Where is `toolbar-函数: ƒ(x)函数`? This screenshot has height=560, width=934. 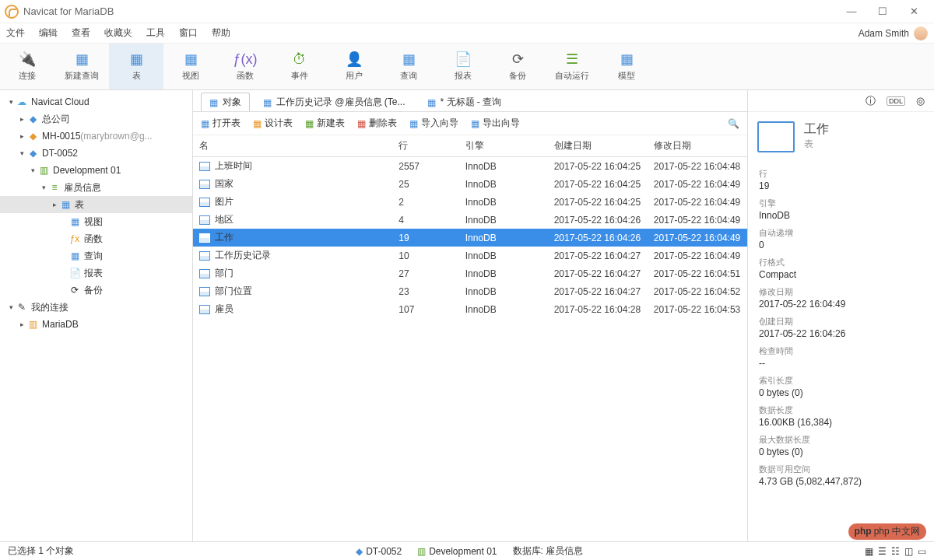 toolbar-函数: ƒ(x)函数 is located at coordinates (245, 67).